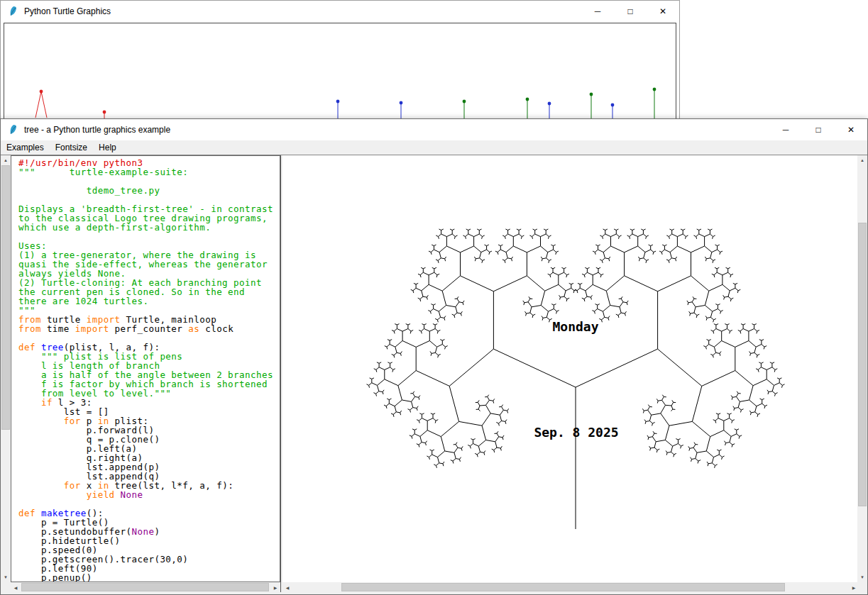  I want to click on canvas-vscroll-thumb, so click(862, 365).